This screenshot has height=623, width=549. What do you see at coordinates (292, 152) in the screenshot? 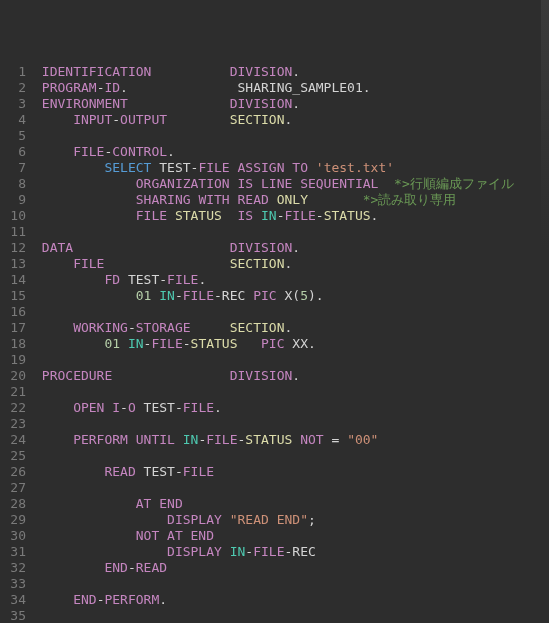
I see `code-line: FILE-CONTROL.` at bounding box center [292, 152].